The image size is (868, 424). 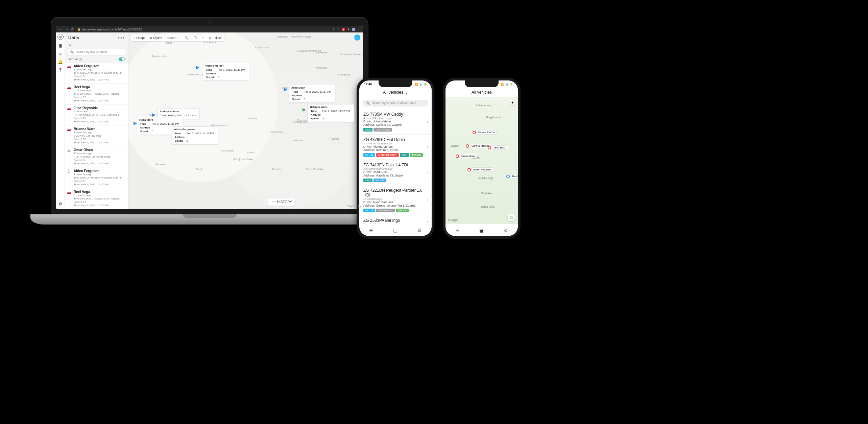 What do you see at coordinates (99, 199) in the screenshot?
I see `unit-address: TRG SVETOG TROJSTVA 9, Požega` at bounding box center [99, 199].